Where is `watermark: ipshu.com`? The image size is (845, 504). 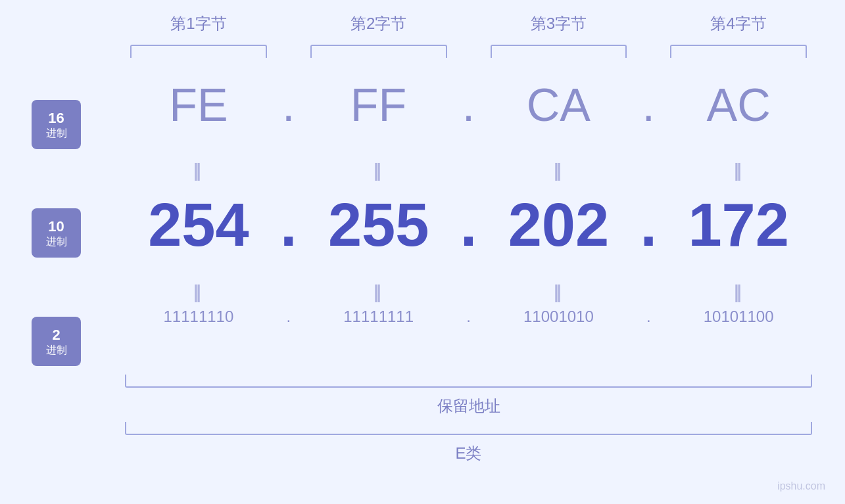
watermark: ipshu.com is located at coordinates (801, 486).